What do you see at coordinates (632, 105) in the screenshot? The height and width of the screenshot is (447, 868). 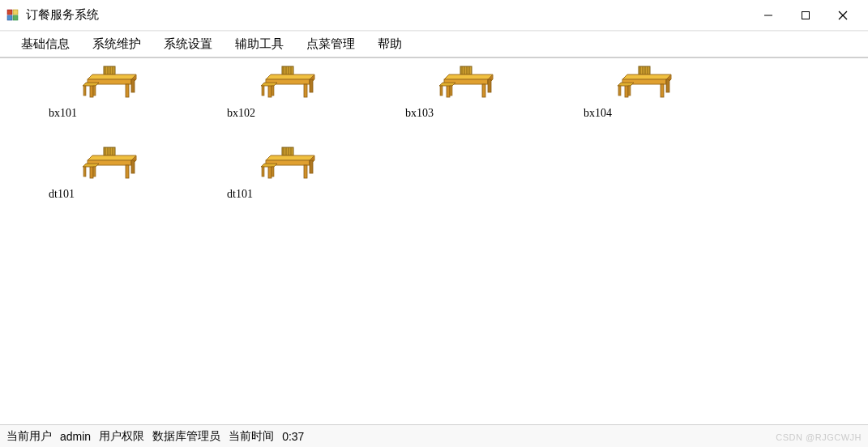 I see `table-item: bx104` at bounding box center [632, 105].